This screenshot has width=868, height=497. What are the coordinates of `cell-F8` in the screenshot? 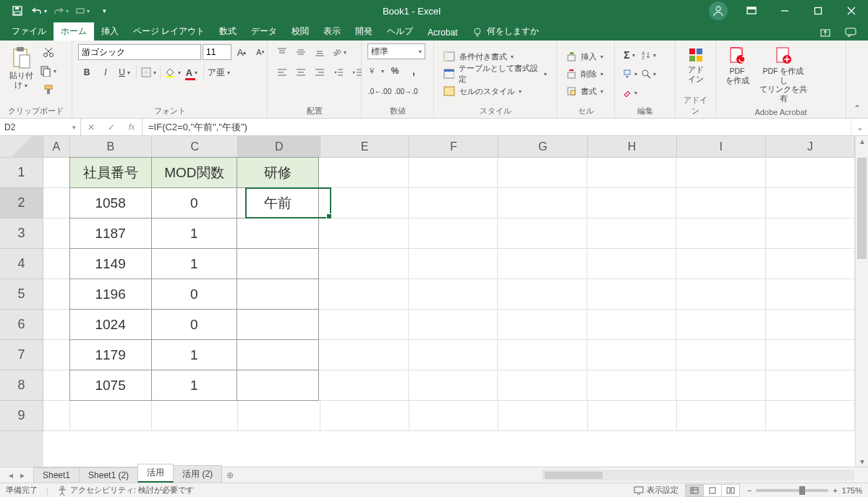 It's located at (453, 386).